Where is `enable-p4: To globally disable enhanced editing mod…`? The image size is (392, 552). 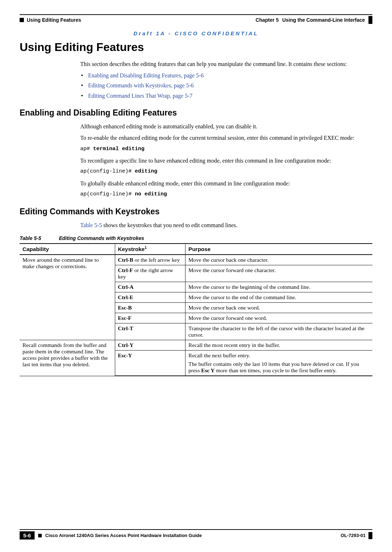
enable-p4: To globally disable enhanced editing mod… is located at coordinates (226, 184).